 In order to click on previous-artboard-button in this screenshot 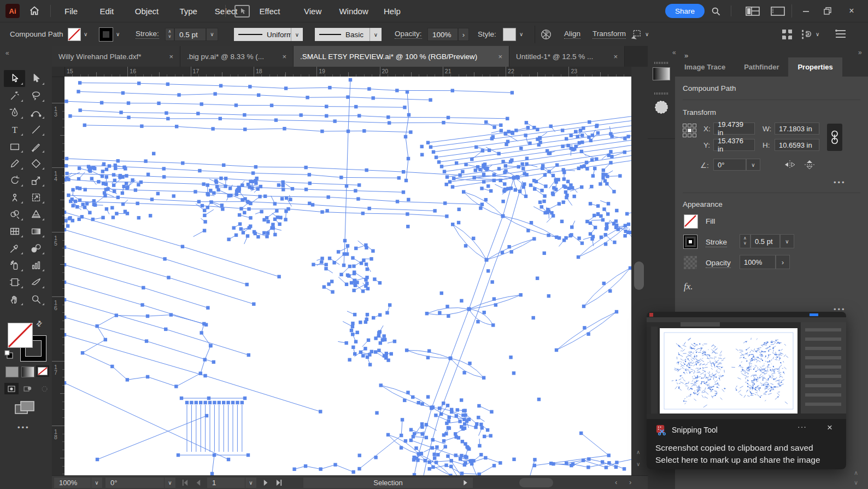, I will do `click(198, 482)`.